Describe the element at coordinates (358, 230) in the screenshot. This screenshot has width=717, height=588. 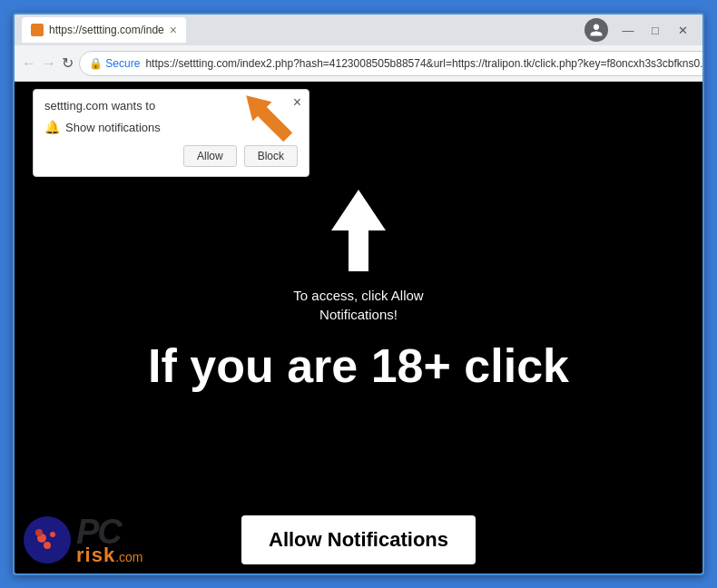
I see `white-up-arrow` at that location.